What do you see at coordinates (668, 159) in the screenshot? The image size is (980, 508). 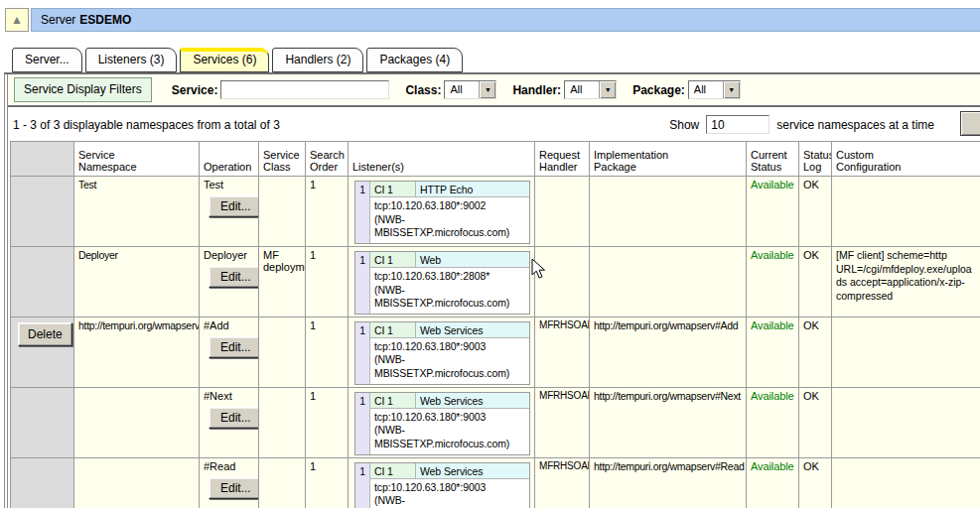 I see `column-header-implementation-package: Implementation Package` at bounding box center [668, 159].